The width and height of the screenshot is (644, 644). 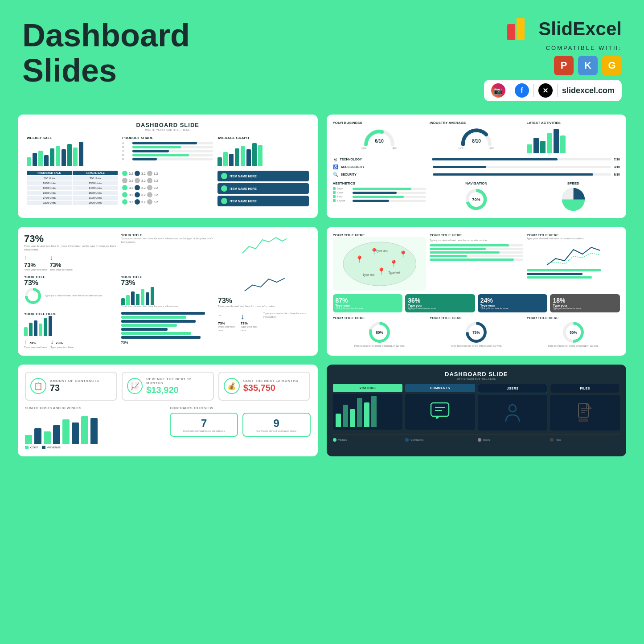 What do you see at coordinates (477, 167) in the screenshot?
I see `metric-row-access: ♿ ACCESSIBILITY 3/10` at bounding box center [477, 167].